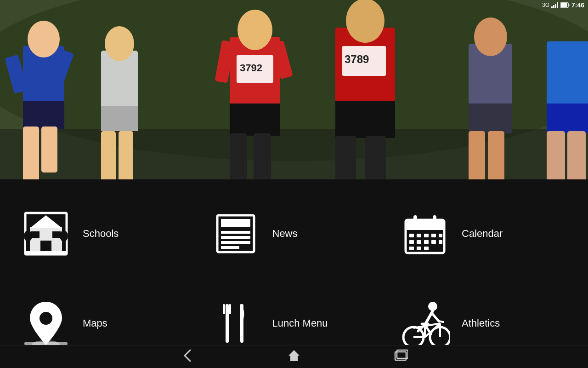 The height and width of the screenshot is (368, 588). Describe the element at coordinates (236, 234) in the screenshot. I see `news-icon` at that location.